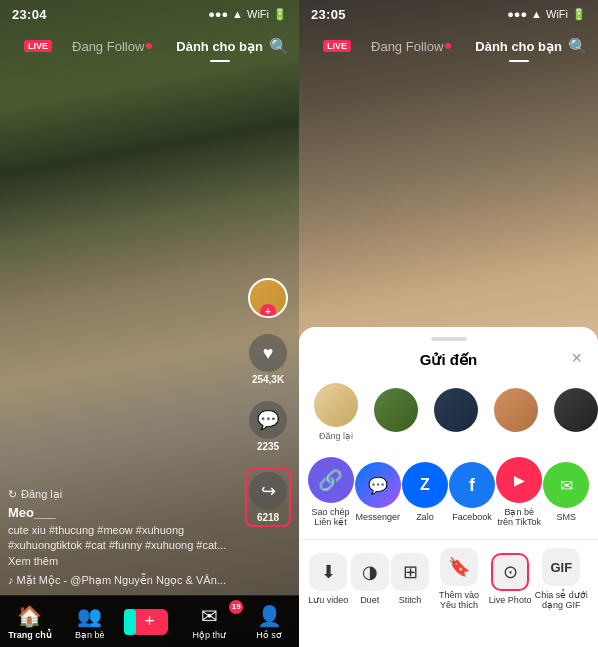 This screenshot has width=598, height=647. What do you see at coordinates (410, 579) in the screenshot?
I see `action-stitch: ⊞ Stitch` at bounding box center [410, 579].